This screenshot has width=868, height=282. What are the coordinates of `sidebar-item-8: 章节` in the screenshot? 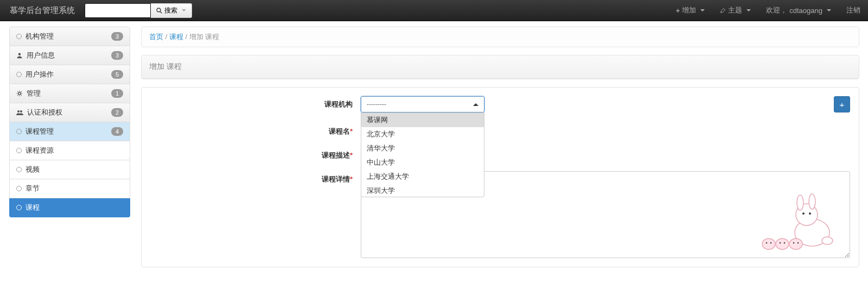 It's located at (69, 189).